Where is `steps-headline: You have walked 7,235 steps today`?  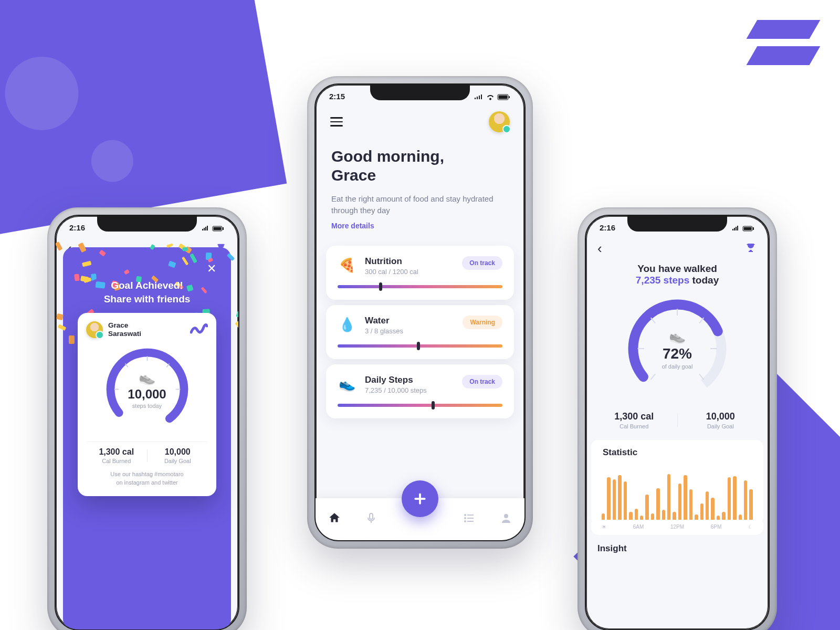
steps-headline: You have walked 7,235 steps today is located at coordinates (677, 275).